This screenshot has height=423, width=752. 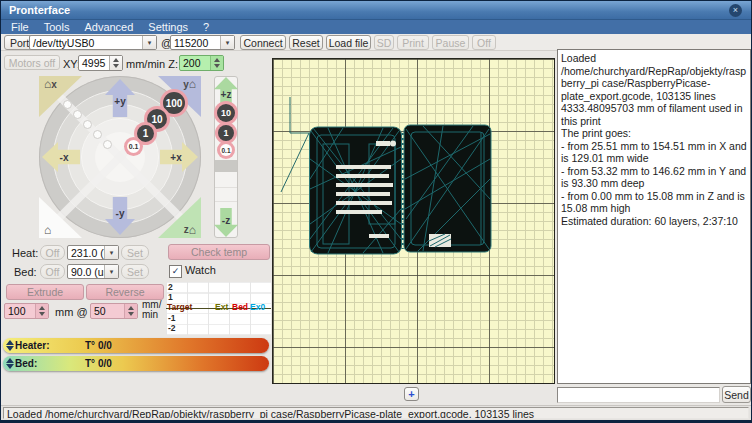 I want to click on menu-settings: Settings, so click(x=168, y=27).